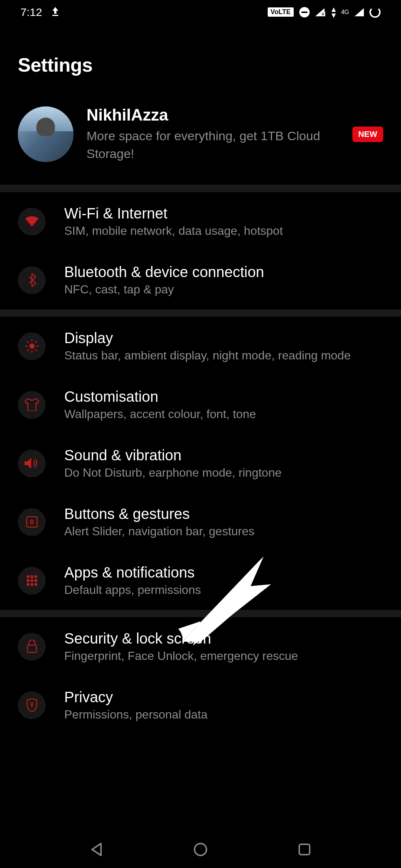  What do you see at coordinates (46, 134) in the screenshot?
I see `avatar` at bounding box center [46, 134].